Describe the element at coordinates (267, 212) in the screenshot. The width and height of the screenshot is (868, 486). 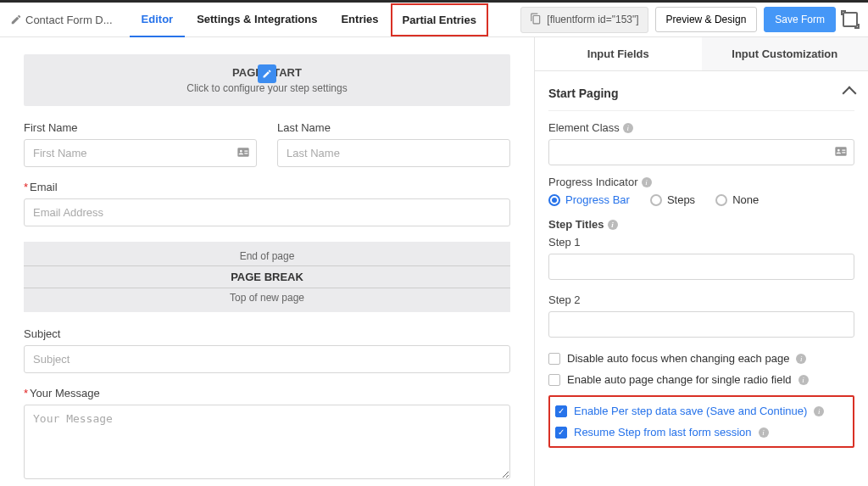
I see `email-input` at that location.